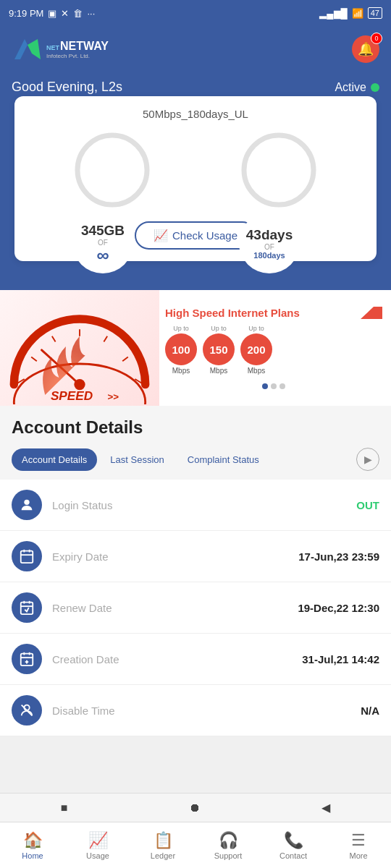  Describe the element at coordinates (27, 659) in the screenshot. I see `creation-icon` at that location.